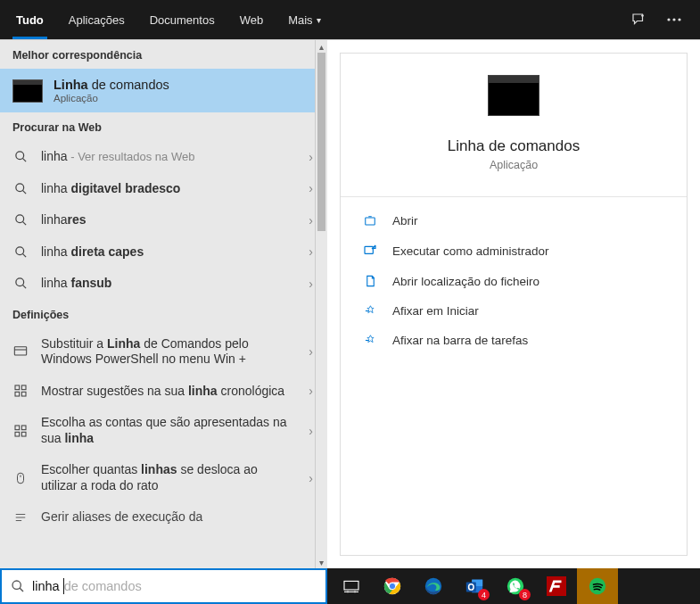 The height and width of the screenshot is (604, 700). What do you see at coordinates (21, 391) in the screenshot?
I see `timeline-icon` at bounding box center [21, 391].